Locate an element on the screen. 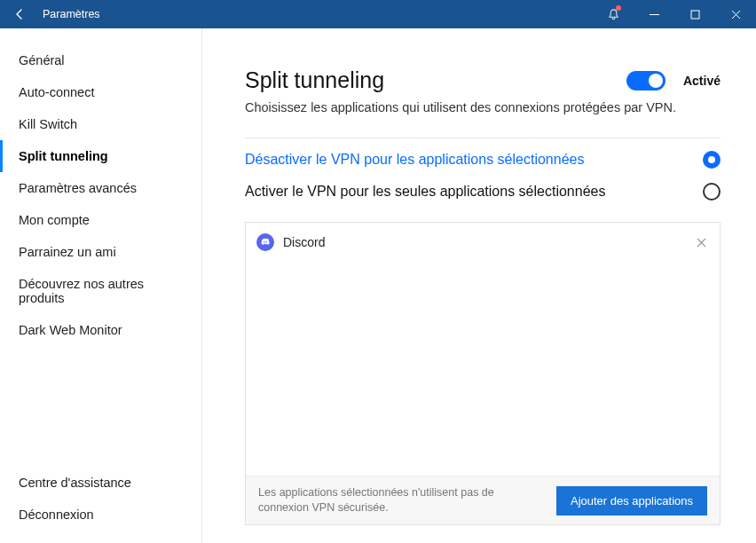 The image size is (756, 543). add-applications-button: Ajouter des applications is located at coordinates (632, 500).